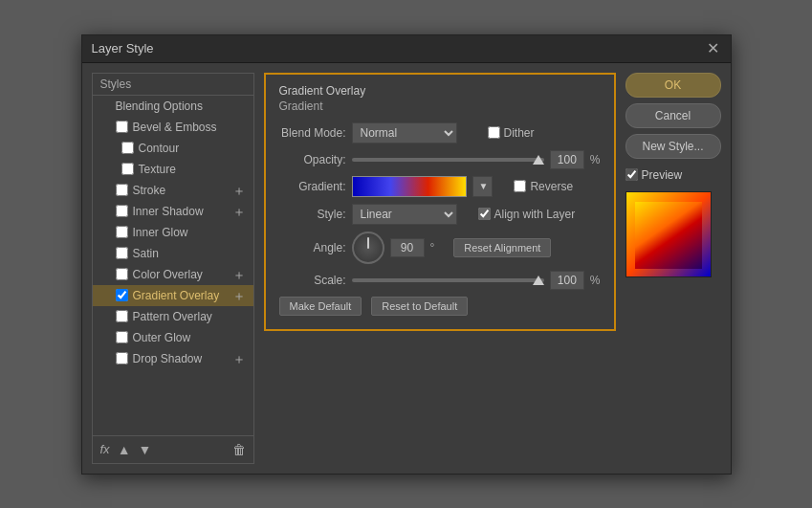 The image size is (812, 508). Describe the element at coordinates (406, 50) in the screenshot. I see `title-bar: Layer Style ✕` at that location.